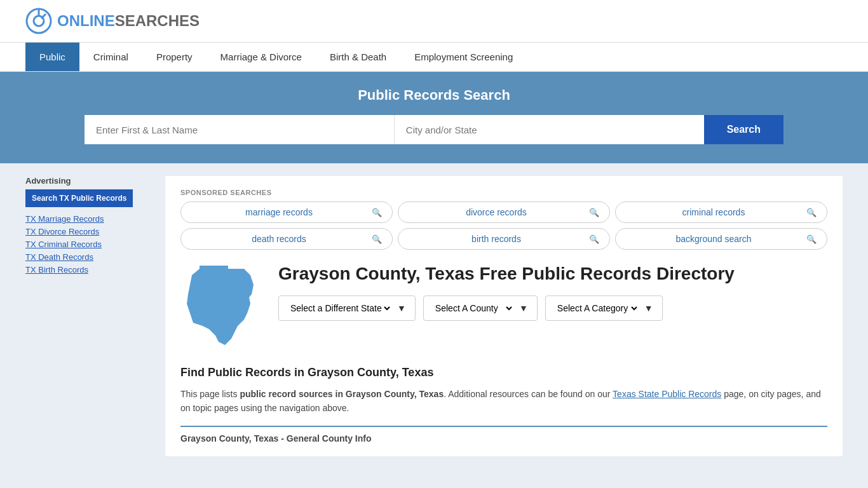  Describe the element at coordinates (261, 57) in the screenshot. I see `nav-item-marriage: Marriage & Divorce` at that location.